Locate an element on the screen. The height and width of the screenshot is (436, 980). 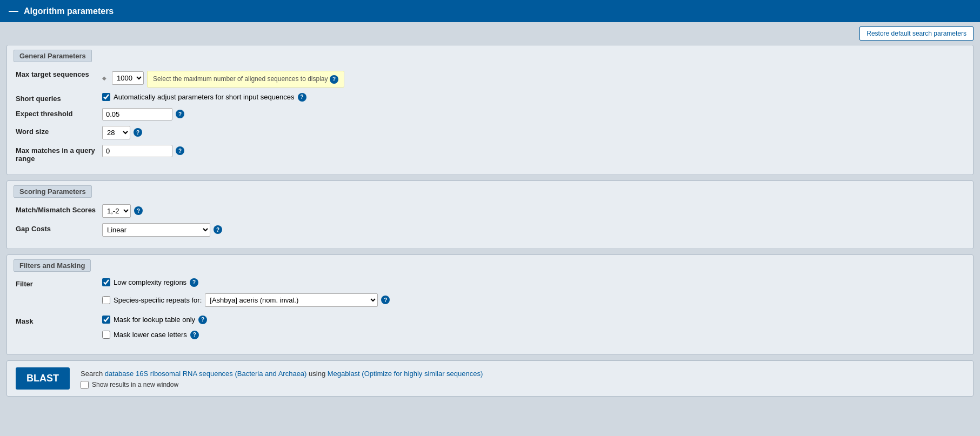
match-mismatch-select: 1,-2 1,-3 1,-4 2,-3 4,-5 1,-1 is located at coordinates (117, 211).